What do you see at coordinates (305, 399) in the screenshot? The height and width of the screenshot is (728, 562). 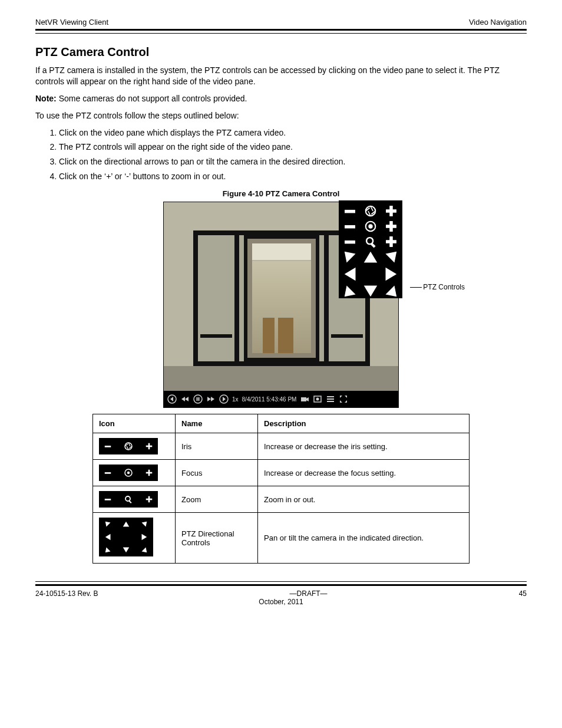 I see `camera-icon` at bounding box center [305, 399].